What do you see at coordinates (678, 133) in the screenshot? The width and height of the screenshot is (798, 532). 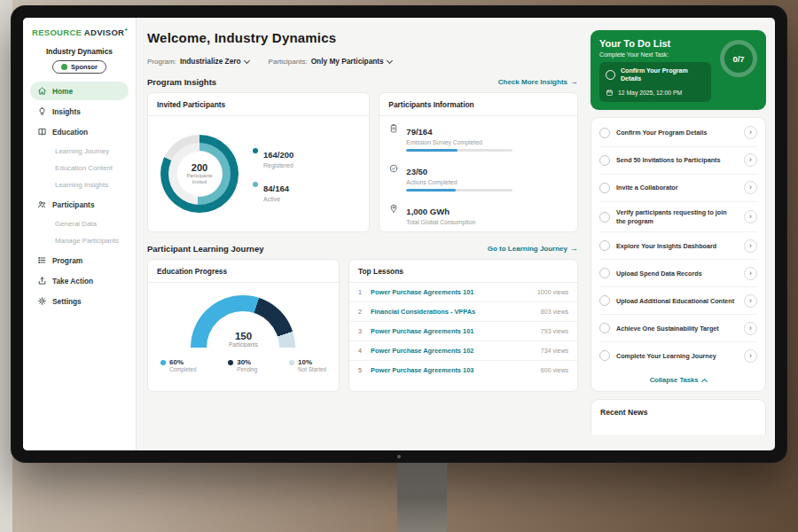 I see `task-row: Confirm Your Program Details ›` at bounding box center [678, 133].